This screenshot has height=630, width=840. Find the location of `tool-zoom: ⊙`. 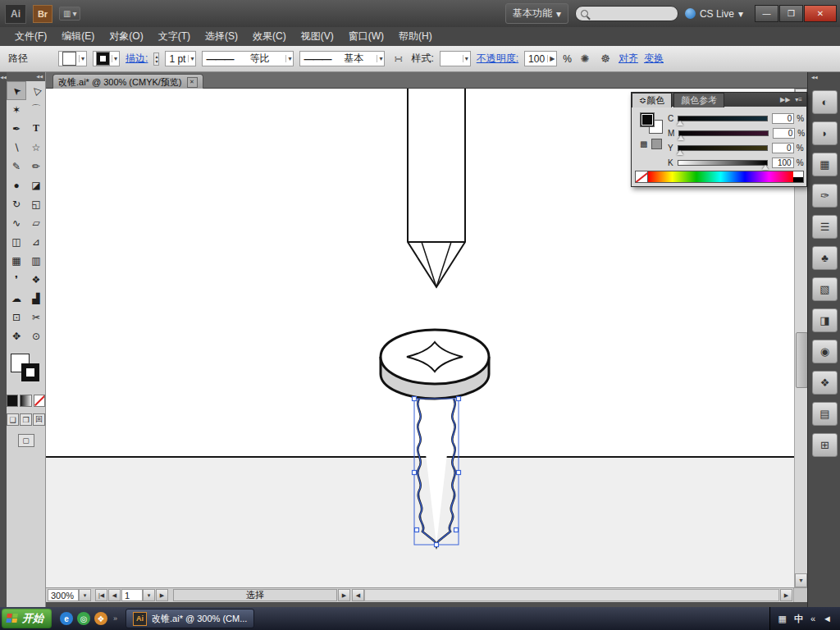

tool-zoom: ⊙ is located at coordinates (36, 336).